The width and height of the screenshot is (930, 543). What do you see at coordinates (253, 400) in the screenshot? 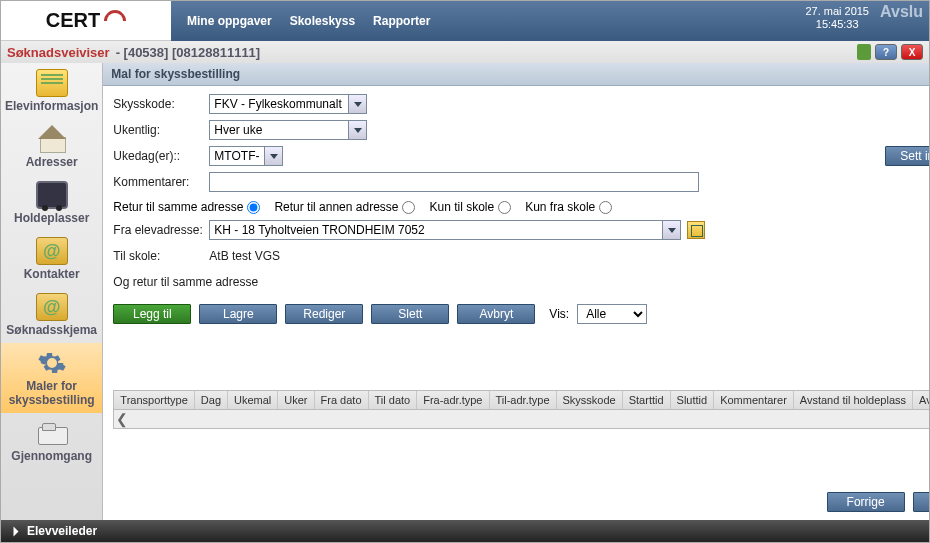
I see `col-ukemal: Ukemal` at bounding box center [253, 400].